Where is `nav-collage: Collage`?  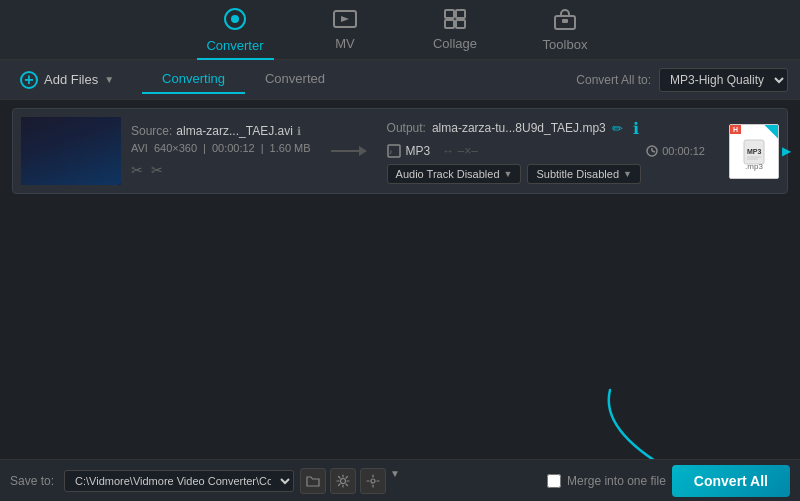
nav-collage: Collage is located at coordinates (455, 30).